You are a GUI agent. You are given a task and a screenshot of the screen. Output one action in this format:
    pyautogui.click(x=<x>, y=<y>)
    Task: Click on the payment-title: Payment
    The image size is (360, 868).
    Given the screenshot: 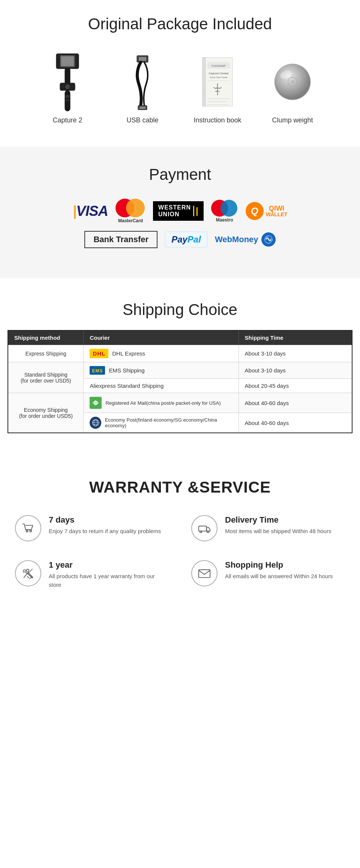 What is the action you would take?
    pyautogui.click(x=180, y=175)
    